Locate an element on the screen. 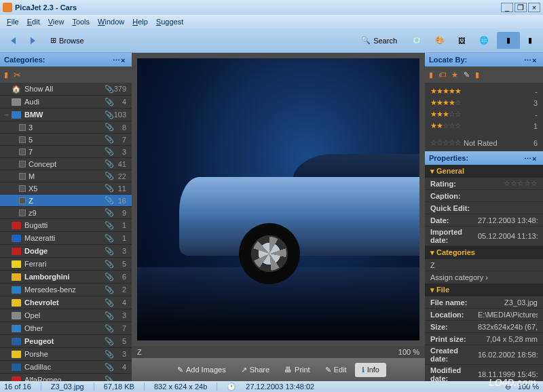 Image resolution: width=543 pixels, height=392 pixels. category-show-all: 🏠 Show All 📎 379 is located at coordinates (66, 90).